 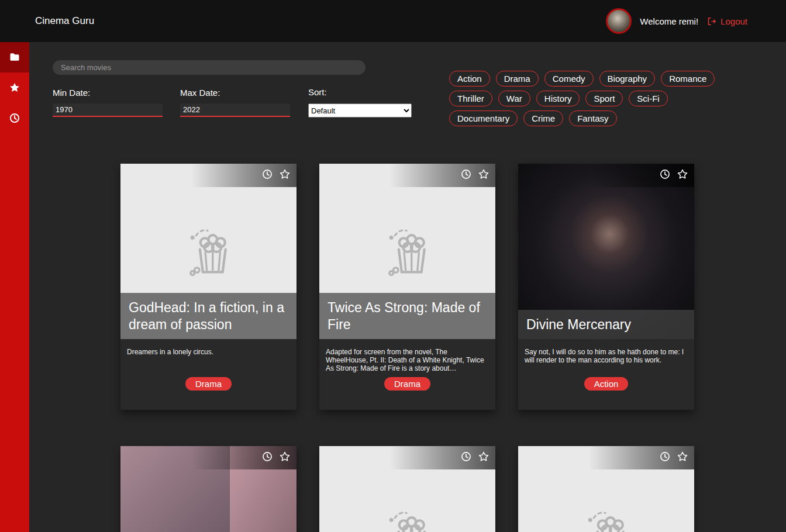 What do you see at coordinates (558, 98) in the screenshot?
I see `genre-pill-history: History` at bounding box center [558, 98].